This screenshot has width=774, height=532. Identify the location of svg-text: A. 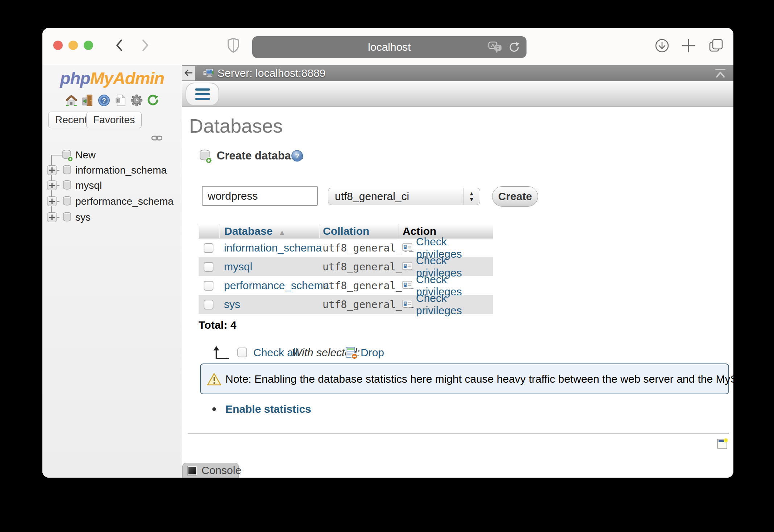
(493, 46).